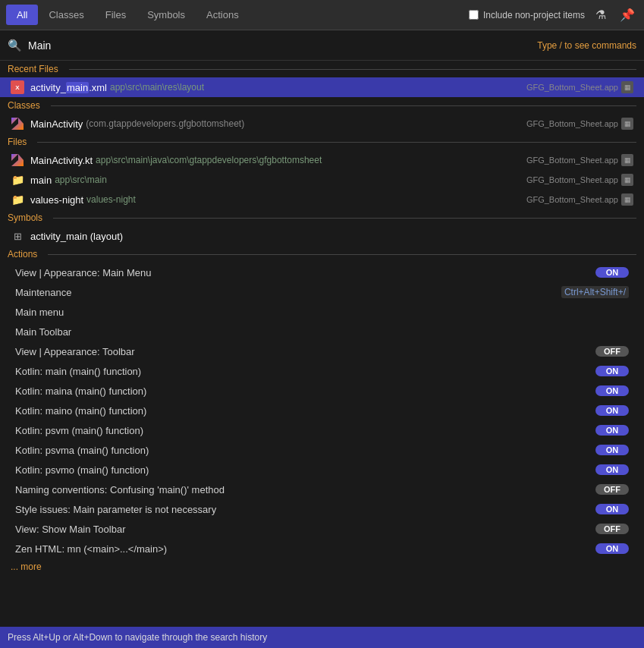  What do you see at coordinates (580, 124) in the screenshot?
I see `class-module: GFG_Bottom_Sheet.app ▦` at bounding box center [580, 124].